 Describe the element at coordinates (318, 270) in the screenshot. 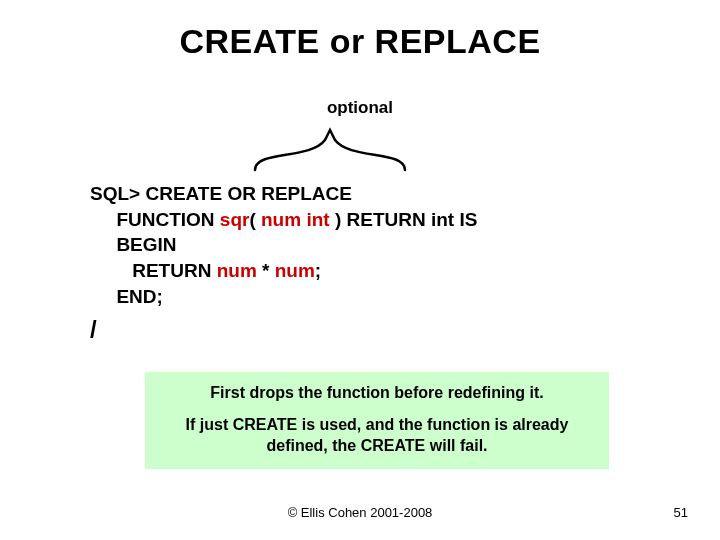

I see `code-text: ;` at that location.